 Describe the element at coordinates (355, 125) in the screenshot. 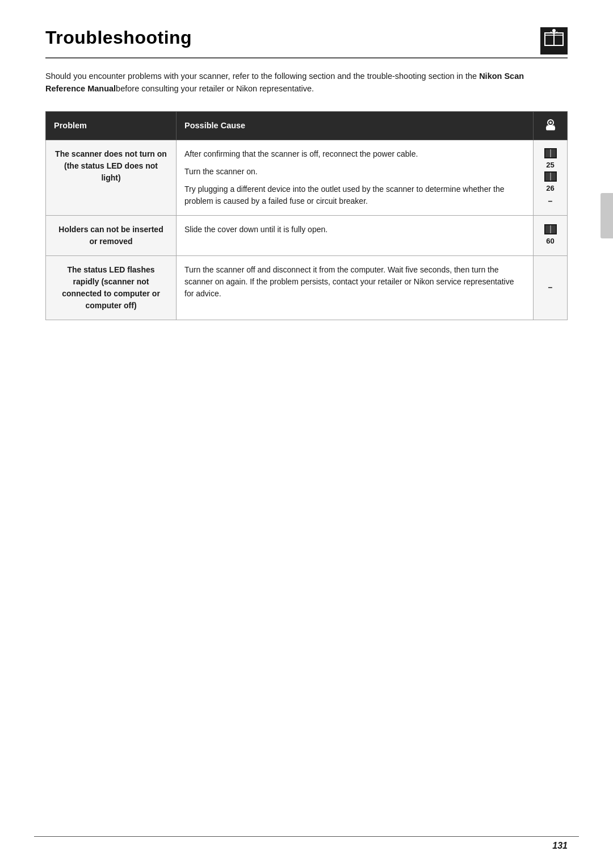

I see `col-header-cause: Possible Cause` at that location.